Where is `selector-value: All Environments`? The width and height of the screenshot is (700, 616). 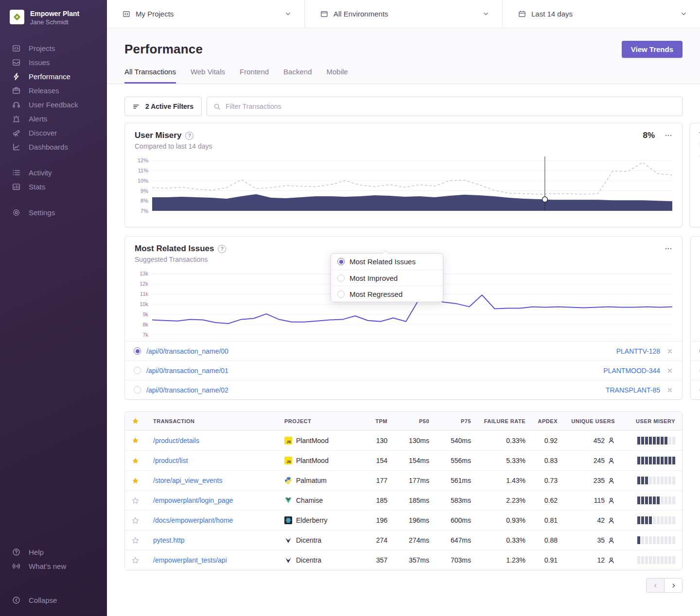
selector-value: All Environments is located at coordinates (361, 14).